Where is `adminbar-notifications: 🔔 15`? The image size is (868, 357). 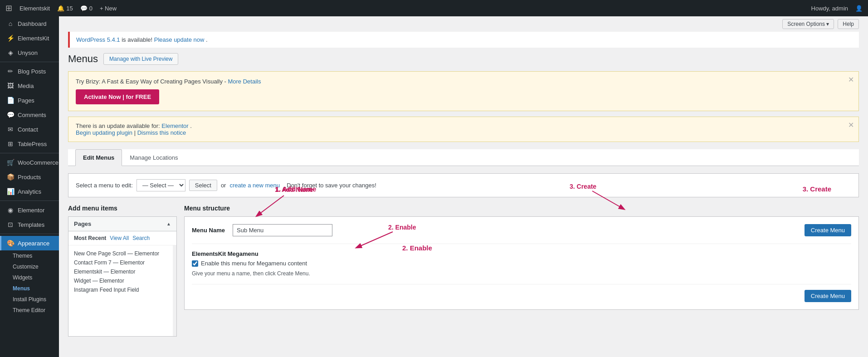 adminbar-notifications: 🔔 15 is located at coordinates (65, 8).